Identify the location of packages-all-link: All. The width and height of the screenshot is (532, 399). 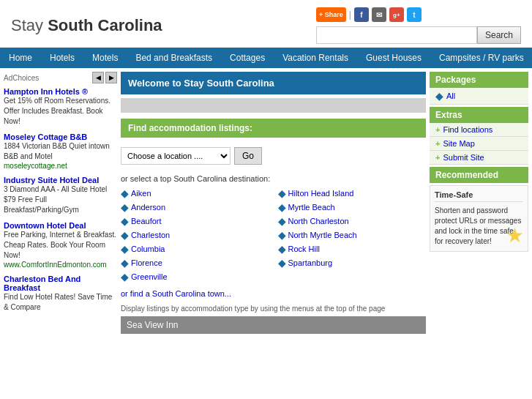
(451, 96).